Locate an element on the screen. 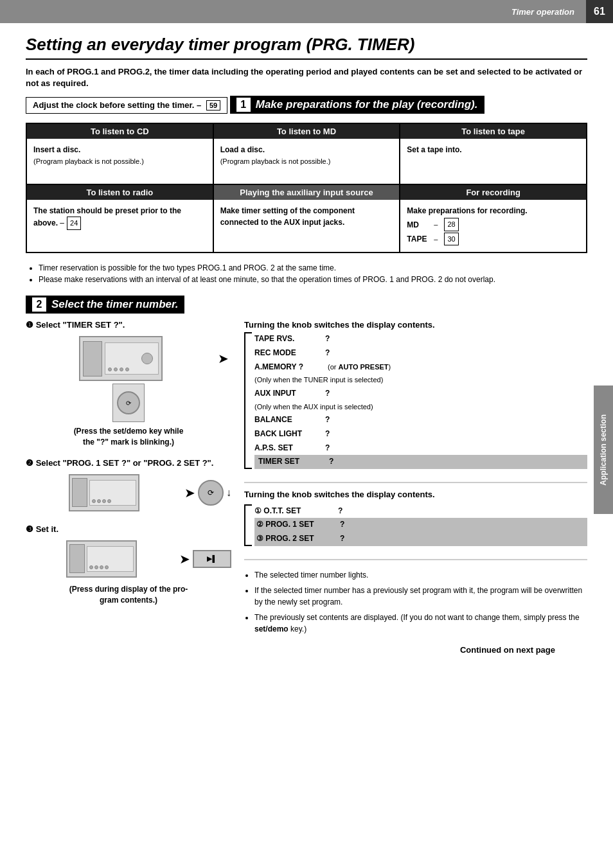 Image resolution: width=613 pixels, height=868 pixels. panel-tape-header: To listen to tape is located at coordinates (493, 131).